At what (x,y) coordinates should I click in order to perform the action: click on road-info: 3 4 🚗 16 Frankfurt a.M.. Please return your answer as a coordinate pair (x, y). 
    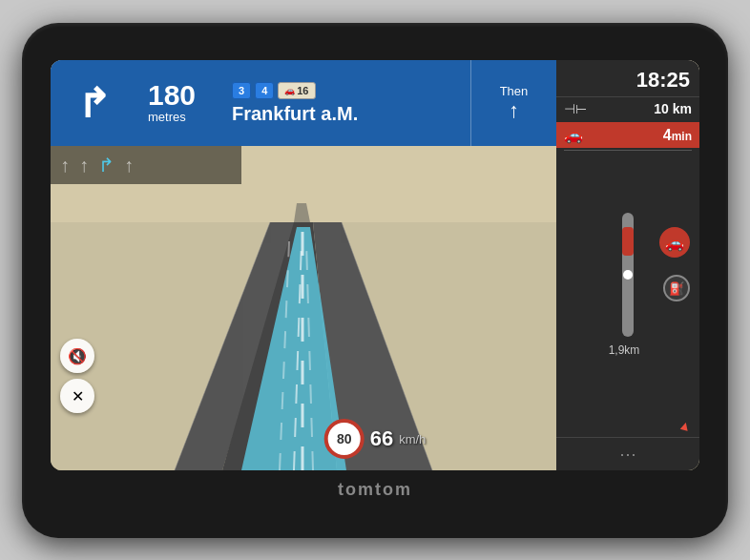
    Looking at the image, I should click on (346, 103).